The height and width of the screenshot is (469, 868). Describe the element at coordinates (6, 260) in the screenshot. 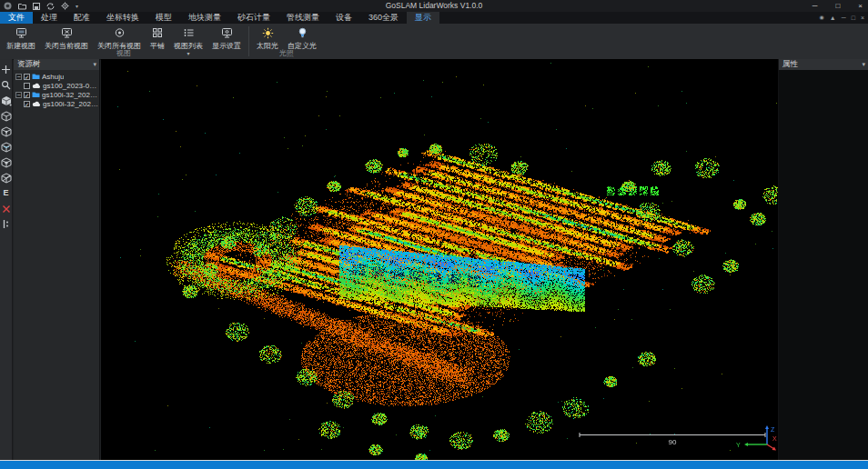

I see `left-tool-strip: E` at that location.